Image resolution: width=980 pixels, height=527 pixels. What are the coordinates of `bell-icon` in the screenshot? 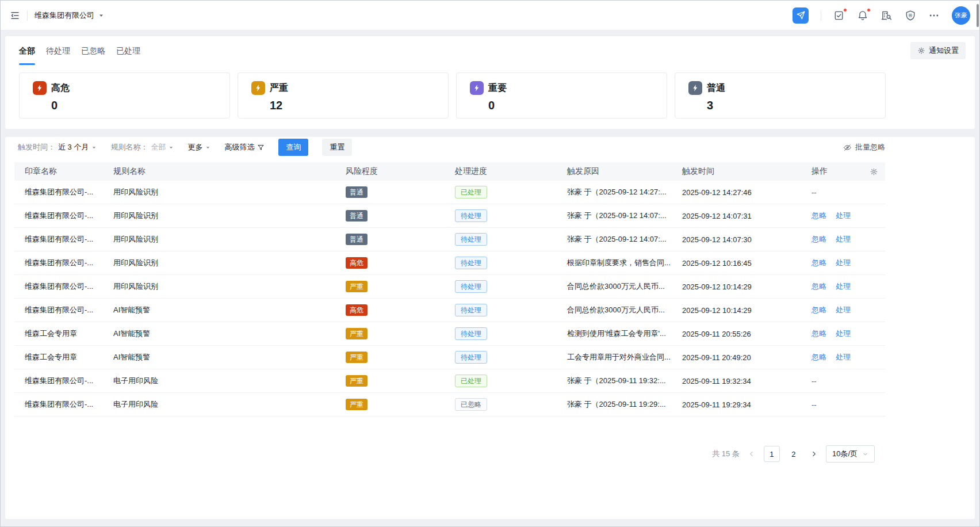 It's located at (863, 16).